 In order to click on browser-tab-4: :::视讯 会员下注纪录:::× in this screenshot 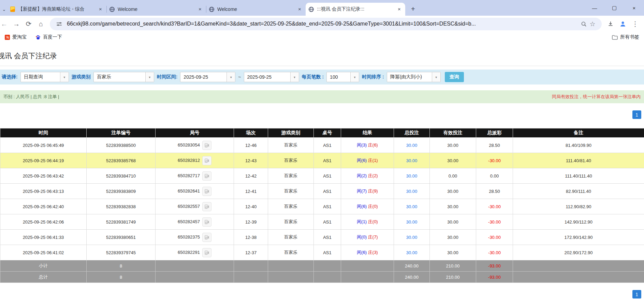, I will do `click(355, 9)`.